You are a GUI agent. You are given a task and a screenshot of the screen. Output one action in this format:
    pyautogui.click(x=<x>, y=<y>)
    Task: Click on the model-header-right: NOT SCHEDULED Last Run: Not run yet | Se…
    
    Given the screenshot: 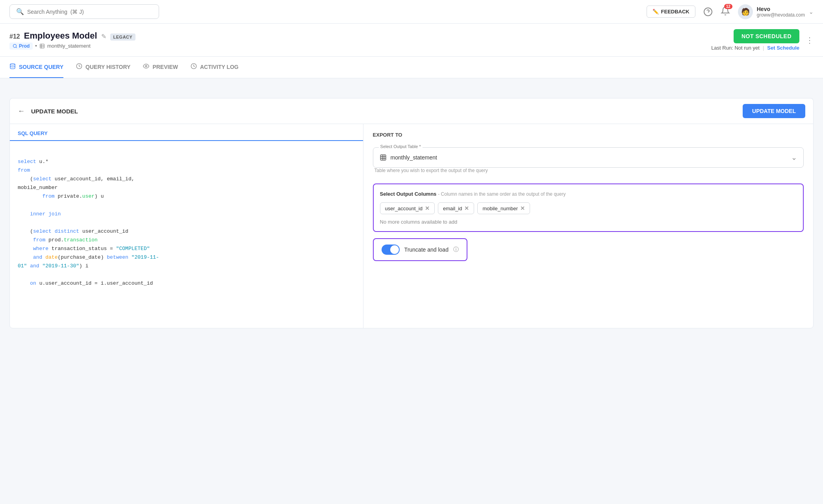 What is the action you would take?
    pyautogui.click(x=762, y=40)
    